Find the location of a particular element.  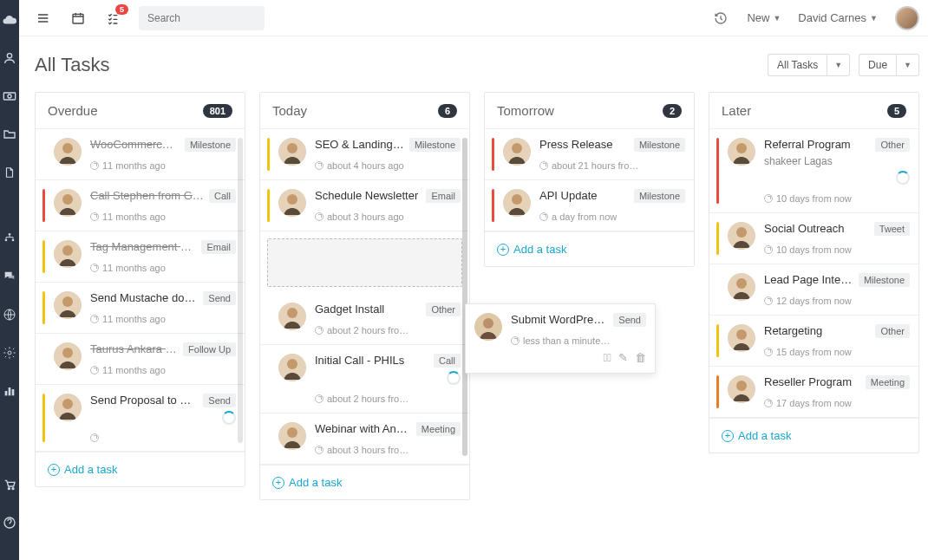

task-card: Social Outreach Tweet 10 days from now is located at coordinates (814, 239).